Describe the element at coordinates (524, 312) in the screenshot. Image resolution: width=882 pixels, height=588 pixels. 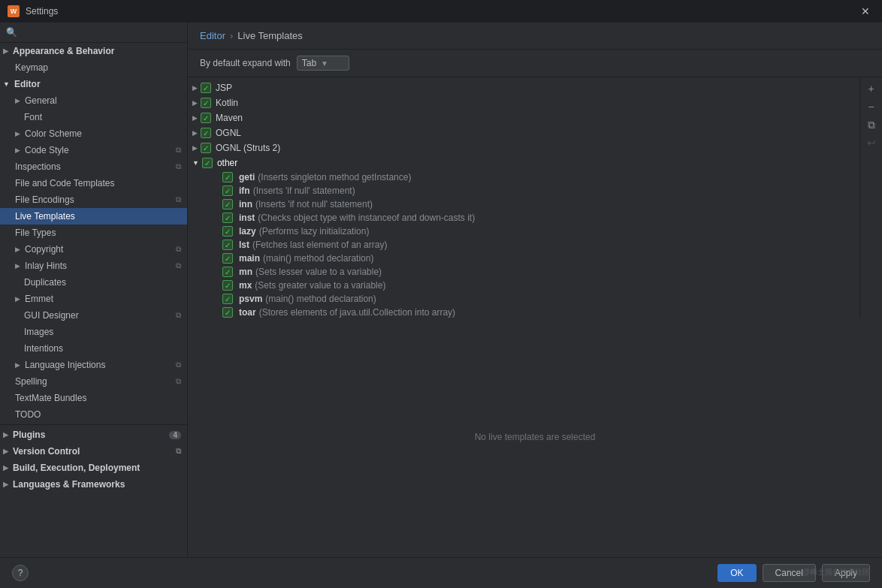
I see `template-item-toar: ✓ toar (Stores elements of java.util.Col…` at that location.